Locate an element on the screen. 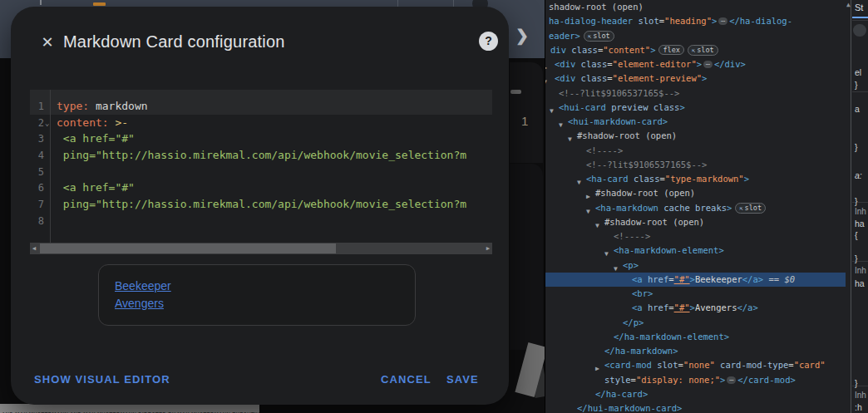 This screenshot has width=868, height=413. preview-link-beekeeper: Beekeeper is located at coordinates (143, 286).